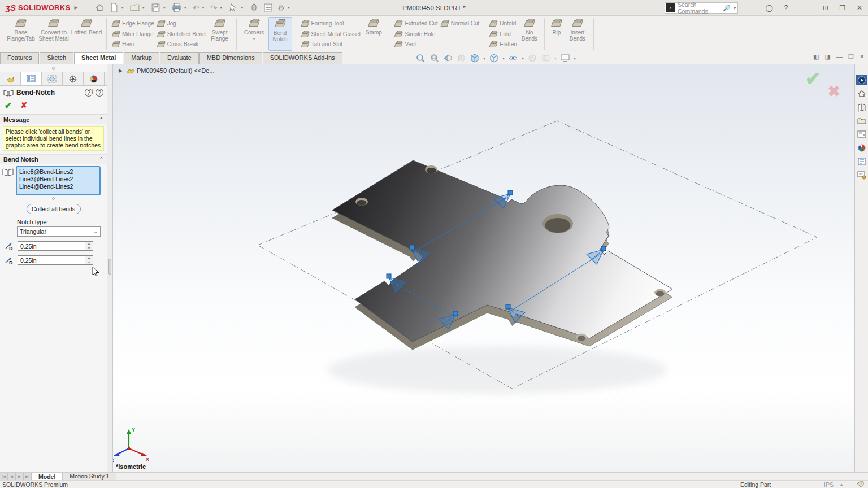 The height and width of the screenshot is (488, 868). I want to click on extruded-cut-button: Extruded Cut, so click(416, 24).